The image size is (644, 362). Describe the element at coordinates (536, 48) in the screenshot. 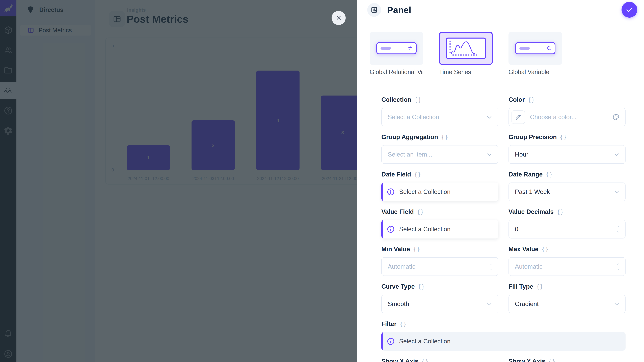

I see `panel-type-global-variable` at that location.